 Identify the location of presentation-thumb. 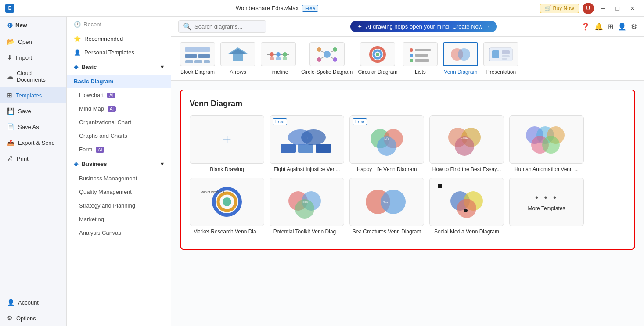
(501, 54).